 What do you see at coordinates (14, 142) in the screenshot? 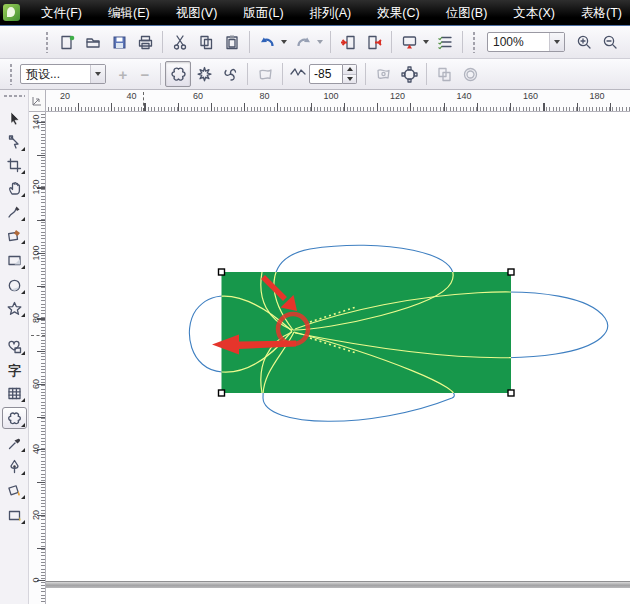
I see `tool-shape` at bounding box center [14, 142].